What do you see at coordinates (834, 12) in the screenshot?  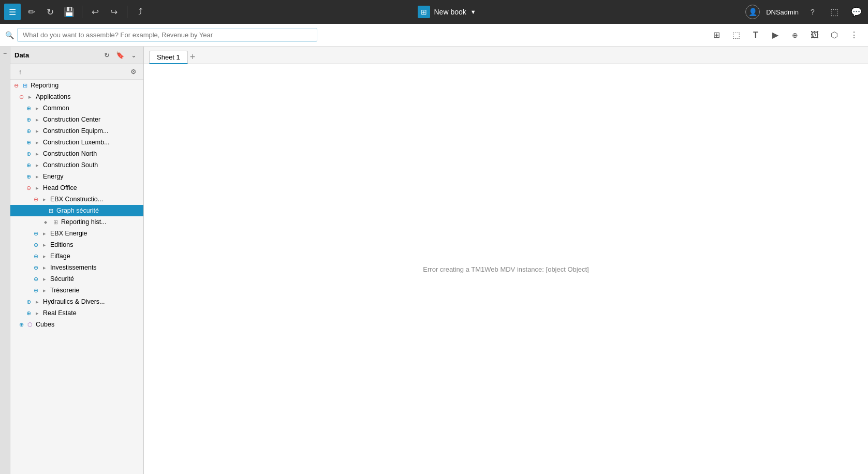 I see `screen-button: ⬚` at bounding box center [834, 12].